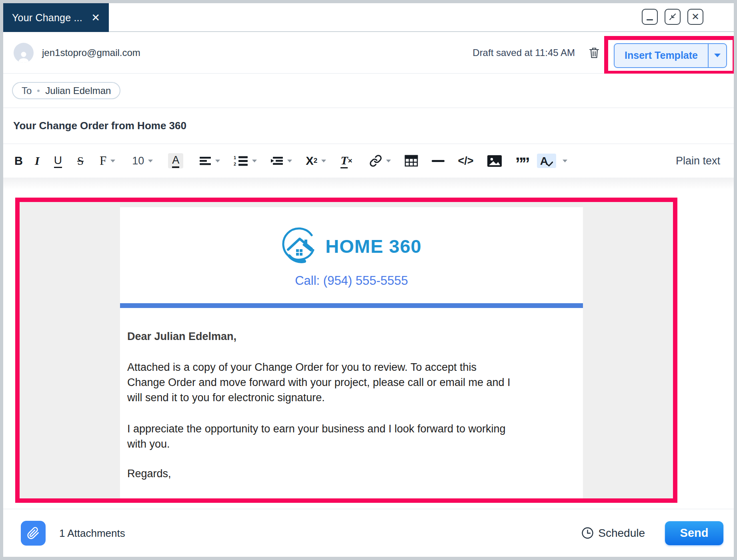 The height and width of the screenshot is (560, 737). I want to click on superscript-button: X2, so click(316, 161).